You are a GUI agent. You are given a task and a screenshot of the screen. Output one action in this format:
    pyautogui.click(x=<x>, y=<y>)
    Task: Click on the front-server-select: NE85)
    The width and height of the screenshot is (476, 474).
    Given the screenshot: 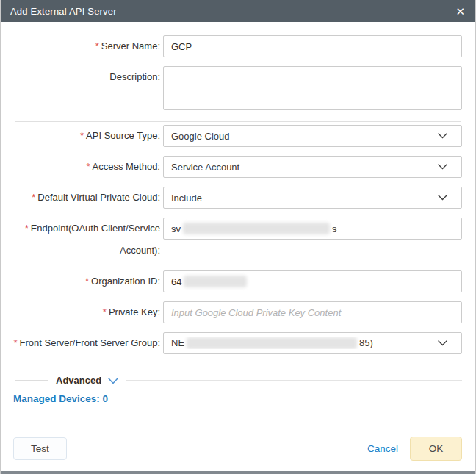 What is the action you would take?
    pyautogui.click(x=313, y=343)
    